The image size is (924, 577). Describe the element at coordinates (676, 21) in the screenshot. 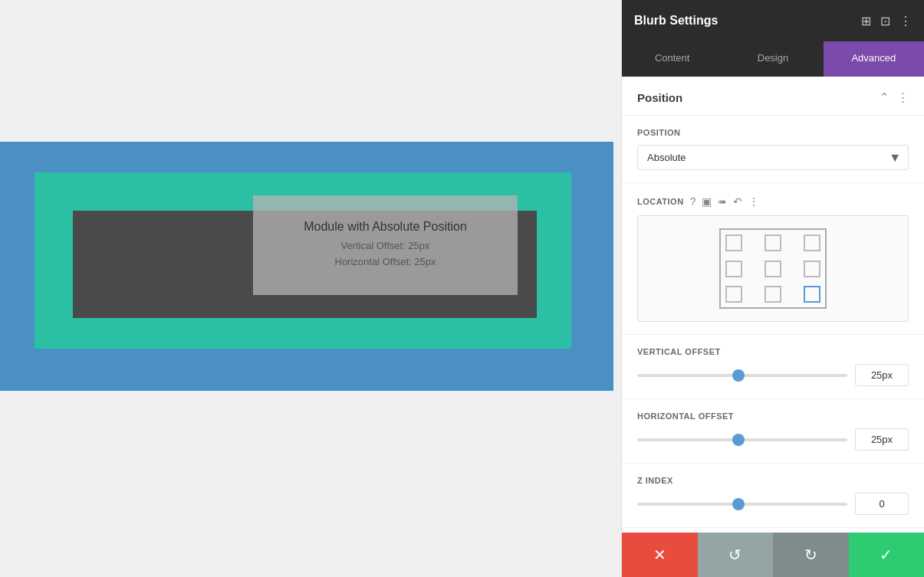

I see `panel-title: Blurb Settings` at that location.